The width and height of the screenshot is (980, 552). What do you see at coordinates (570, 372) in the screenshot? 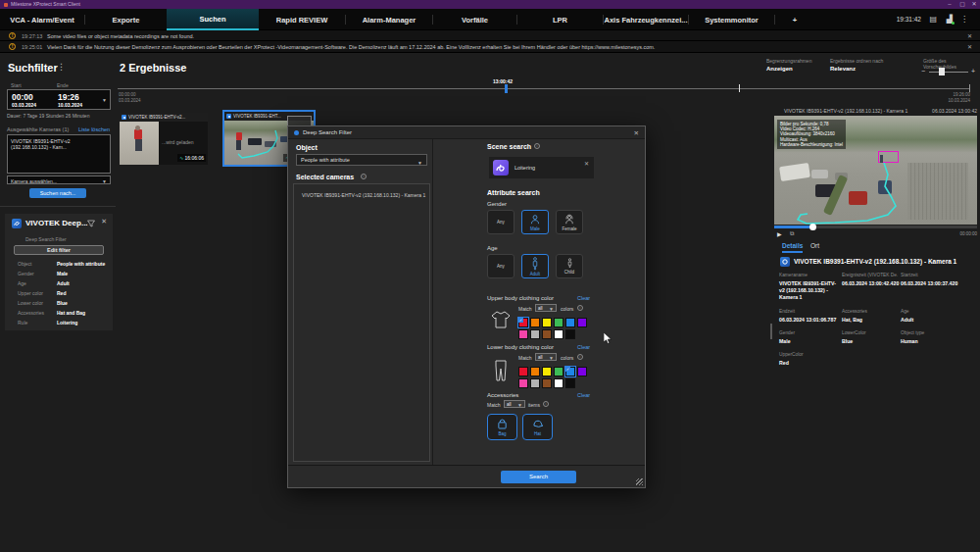
I see `lower-swatch-blue` at bounding box center [570, 372].